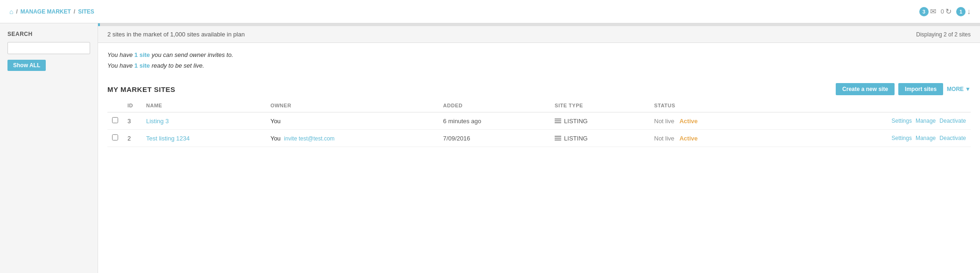 Image resolution: width=980 pixels, height=273 pixels. Describe the element at coordinates (539, 35) in the screenshot. I see `sites-summary: 2 sites in the market of 1,000 sites ava…` at that location.